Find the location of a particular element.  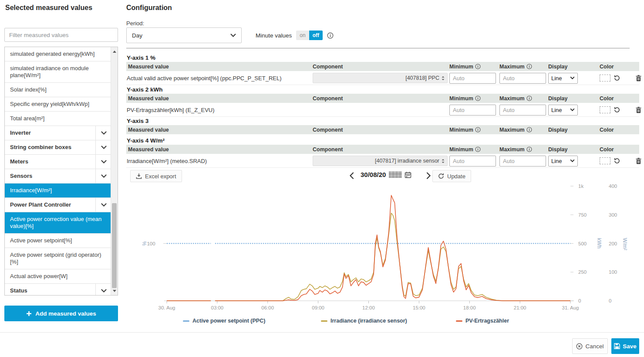

sidebar-category: String combiner boxes is located at coordinates (58, 147).